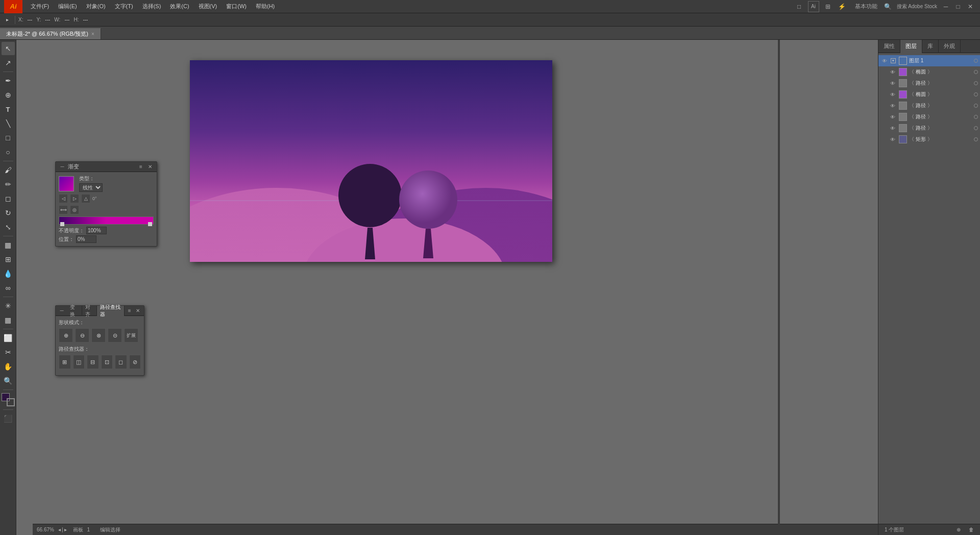 The height and width of the screenshot is (535, 980). Describe the element at coordinates (265, 7) in the screenshot. I see `menu-help: 帮助(H)` at that location.